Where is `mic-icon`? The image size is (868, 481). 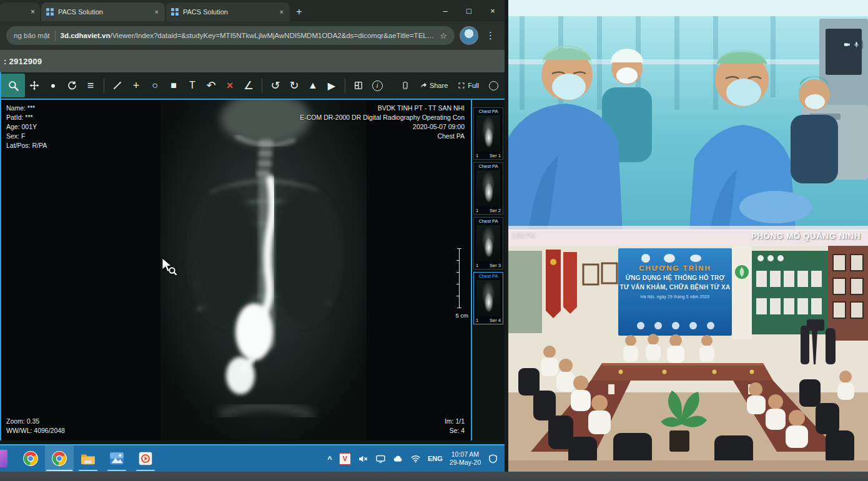
mic-icon is located at coordinates (857, 45).